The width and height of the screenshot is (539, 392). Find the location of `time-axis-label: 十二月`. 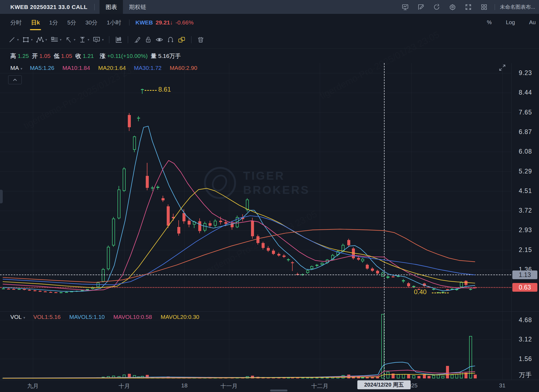

time-axis-label: 十二月 is located at coordinates (320, 386).